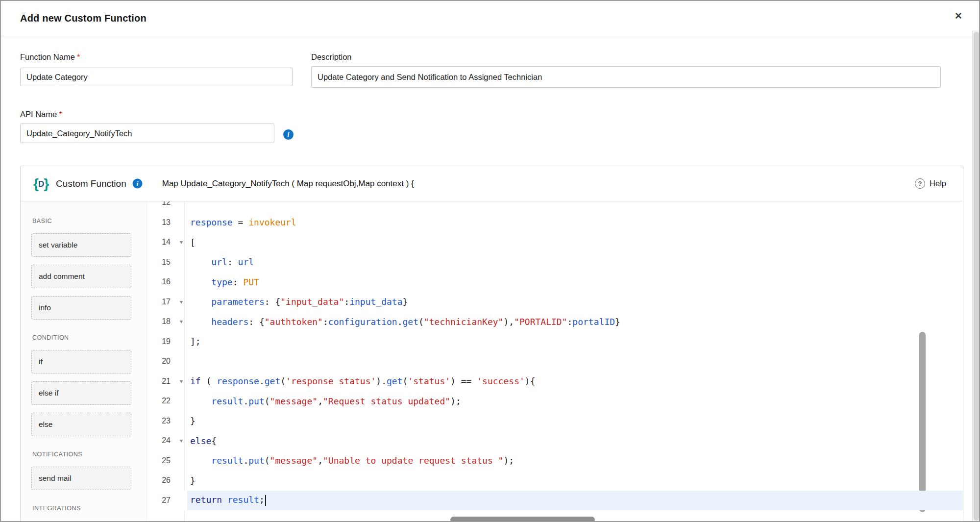 The image size is (980, 522). What do you see at coordinates (555, 322) in the screenshot?
I see `code-line-18: 18▾ headers: {"authtoken":configuration.…` at bounding box center [555, 322].